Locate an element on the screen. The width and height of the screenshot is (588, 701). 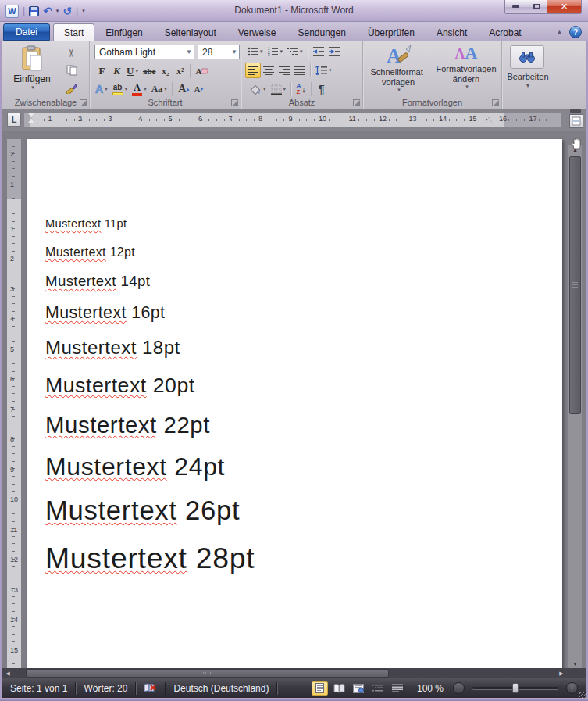
bullets-button: ▾ is located at coordinates (255, 52).